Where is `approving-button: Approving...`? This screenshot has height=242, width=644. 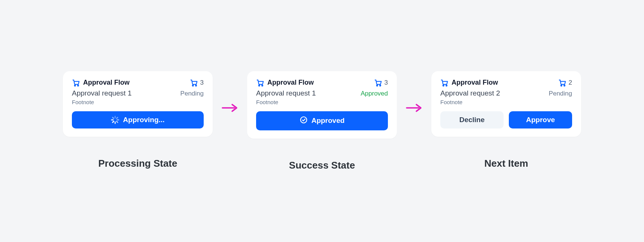
approving-button: Approving... is located at coordinates (138, 120).